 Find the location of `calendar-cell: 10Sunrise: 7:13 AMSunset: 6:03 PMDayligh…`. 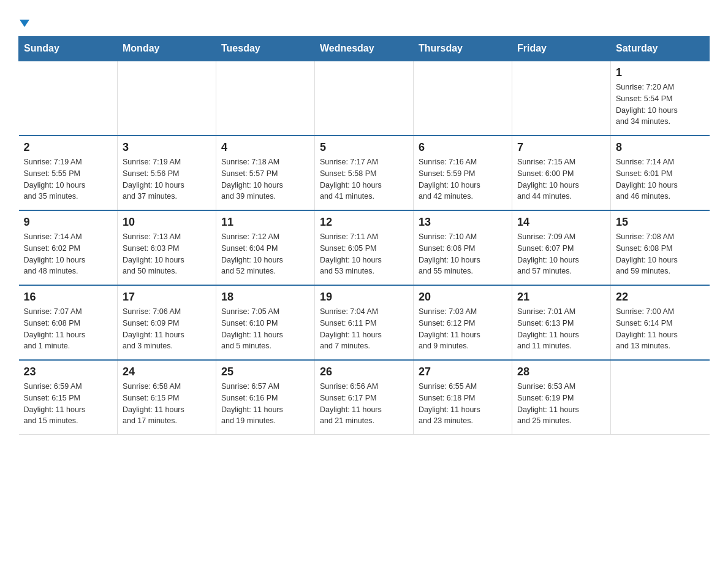

calendar-cell: 10Sunrise: 7:13 AMSunset: 6:03 PMDayligh… is located at coordinates (167, 248).